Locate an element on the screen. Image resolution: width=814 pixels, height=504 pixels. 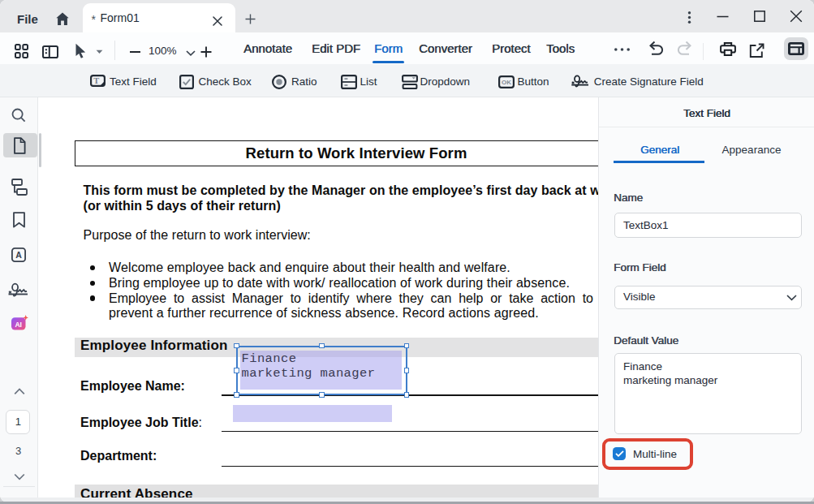
svg-text: T is located at coordinates (96, 81).